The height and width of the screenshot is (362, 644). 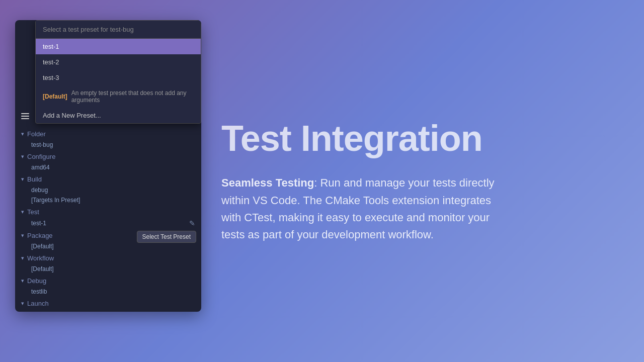 I want to click on sidebar-tree: ▾ Folder test-bug ▾ Configure amd64, so click(x=108, y=218).